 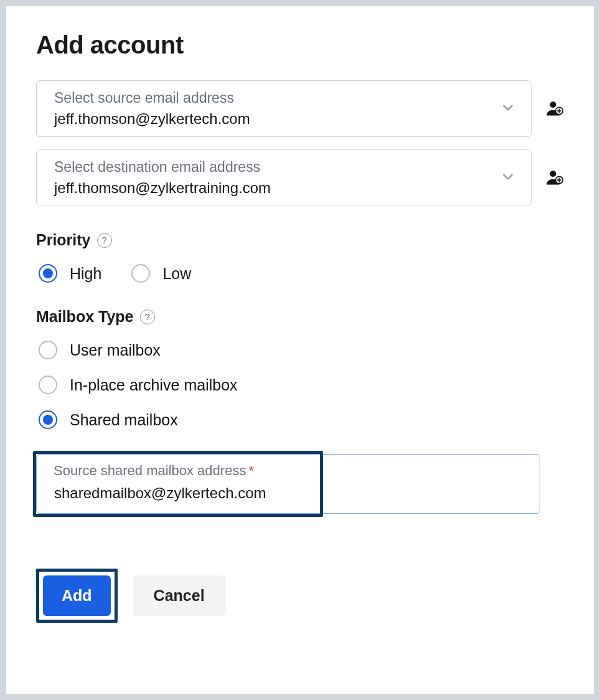 I want to click on mailbox-archive-label: In-place archive mailbox, so click(x=154, y=385).